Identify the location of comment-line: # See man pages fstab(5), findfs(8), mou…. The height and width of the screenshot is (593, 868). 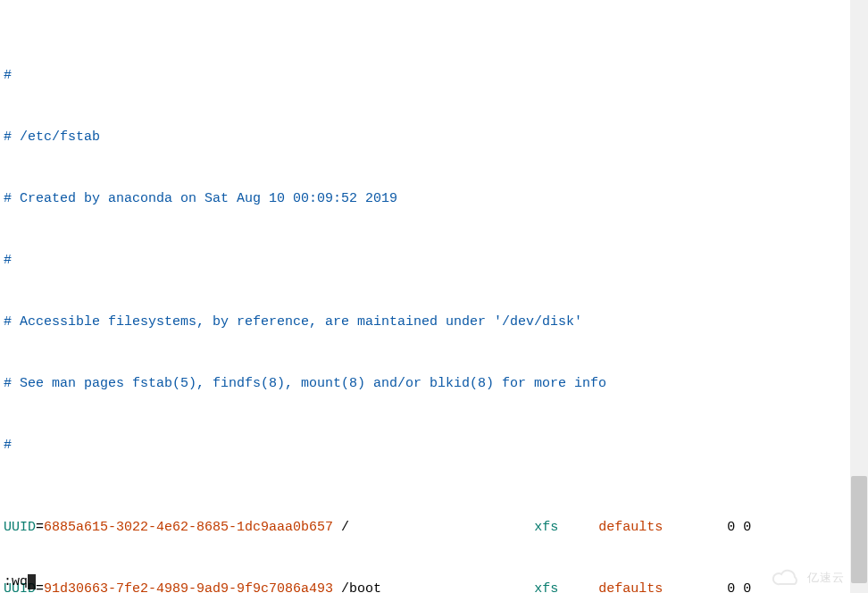
(305, 384).